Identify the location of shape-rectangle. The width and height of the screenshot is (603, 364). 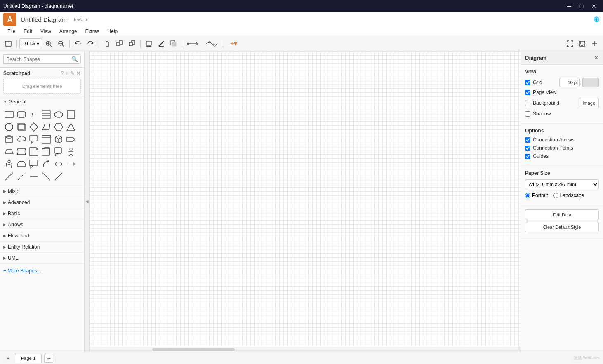
(9, 115).